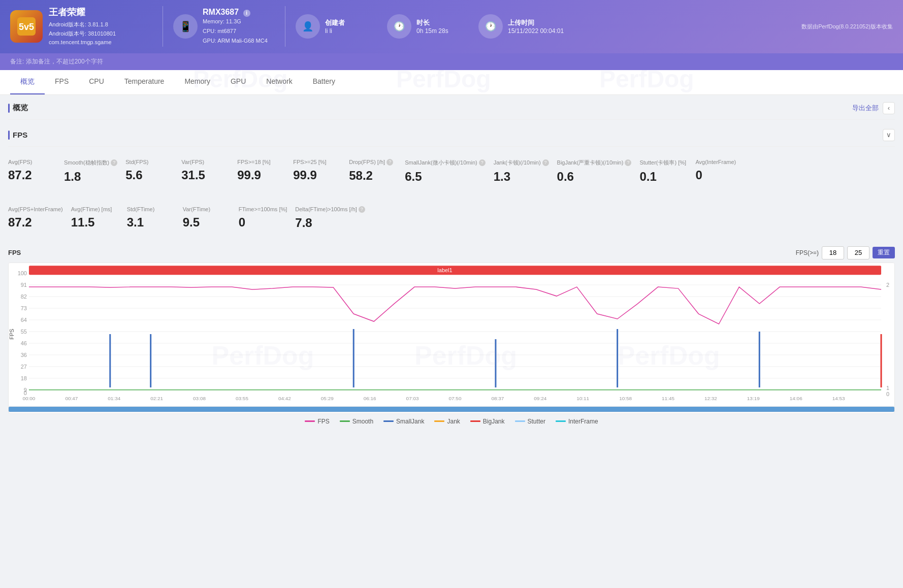  Describe the element at coordinates (238, 82) in the screenshot. I see `tab-gpu: GPU` at that location.